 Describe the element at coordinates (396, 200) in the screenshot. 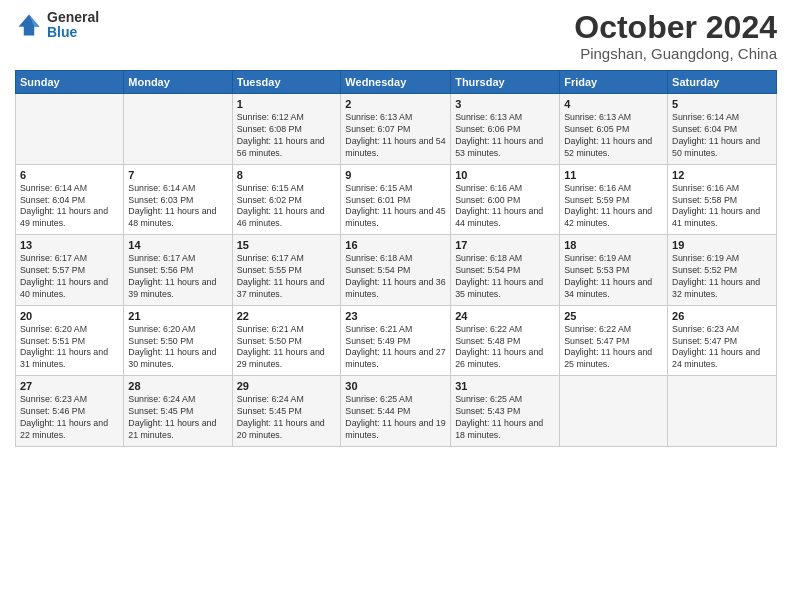

I see `week-row-1: 6Sunrise: 6:14 AMSunset: 6:04 PMDaylight…` at that location.